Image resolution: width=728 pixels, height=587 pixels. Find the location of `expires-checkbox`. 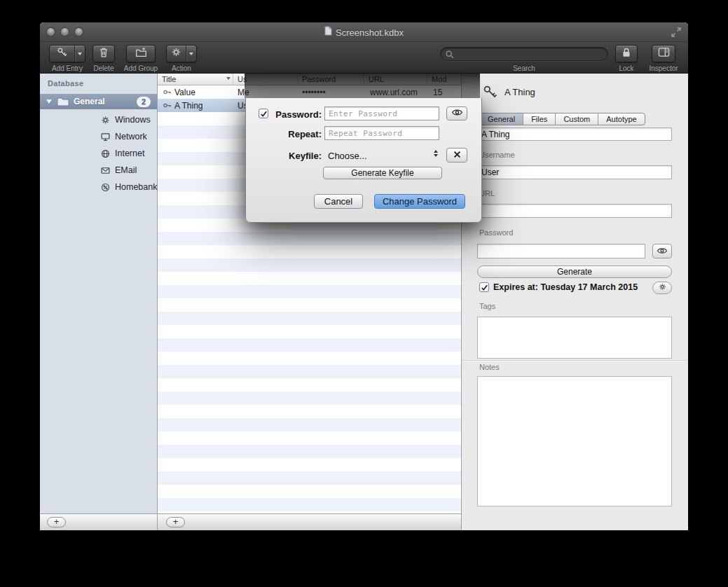

expires-checkbox is located at coordinates (484, 287).